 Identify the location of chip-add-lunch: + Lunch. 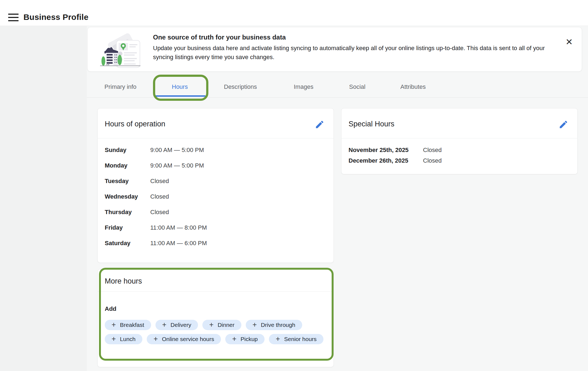
(124, 339).